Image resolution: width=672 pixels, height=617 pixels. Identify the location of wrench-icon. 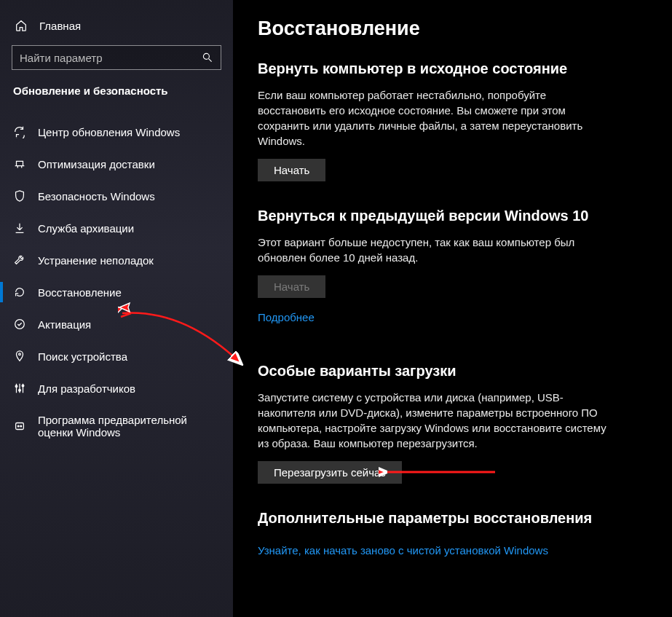
(20, 260).